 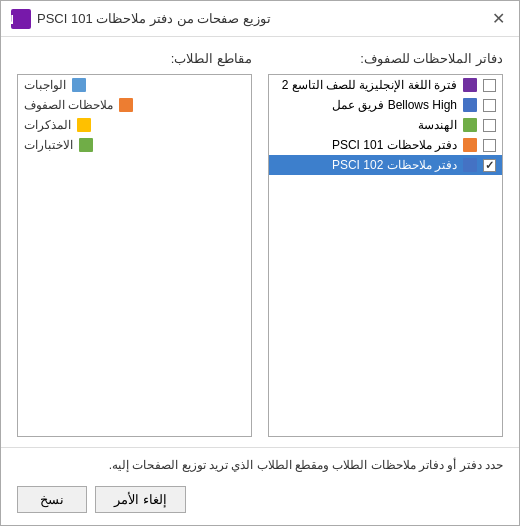 What do you see at coordinates (260, 502) in the screenshot?
I see `button-bar: نسخ إلغاء الأمر` at bounding box center [260, 502].